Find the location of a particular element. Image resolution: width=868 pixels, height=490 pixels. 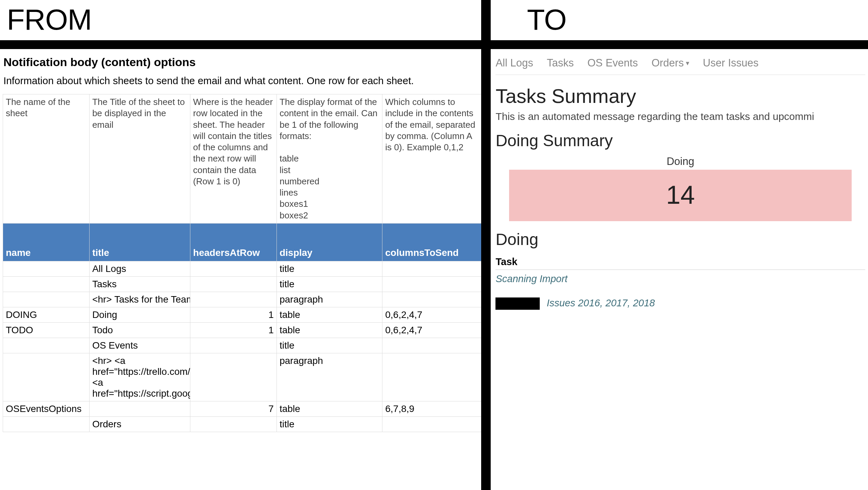

desc-headersAtRow: Where is the header row located in the s… is located at coordinates (234, 159).